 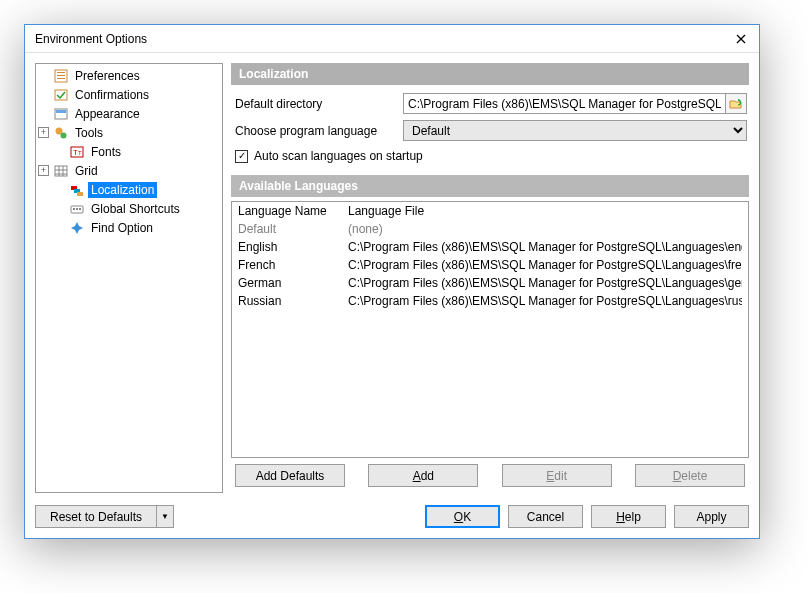 What do you see at coordinates (129, 228) in the screenshot?
I see `tree-item-find-option: Find Option` at bounding box center [129, 228].